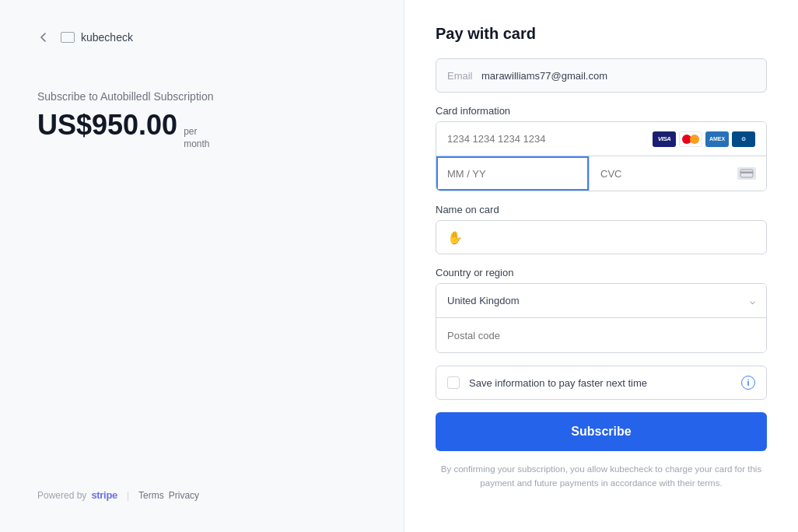 The width and height of the screenshot is (798, 532). I want to click on card-icons: VISA AMEX ⊙, so click(704, 139).